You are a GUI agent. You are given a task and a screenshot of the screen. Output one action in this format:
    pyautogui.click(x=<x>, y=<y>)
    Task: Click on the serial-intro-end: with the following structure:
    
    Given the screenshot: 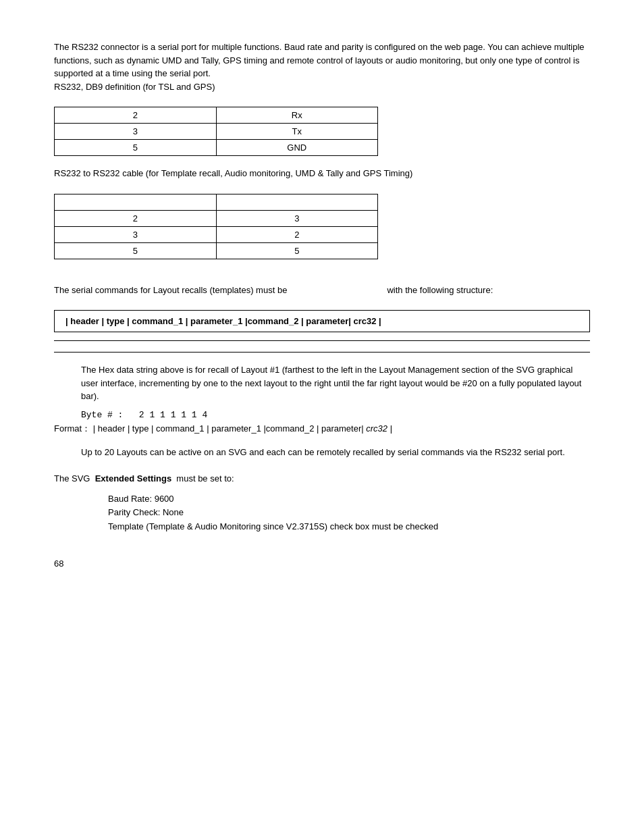 What is the action you would take?
    pyautogui.click(x=440, y=290)
    